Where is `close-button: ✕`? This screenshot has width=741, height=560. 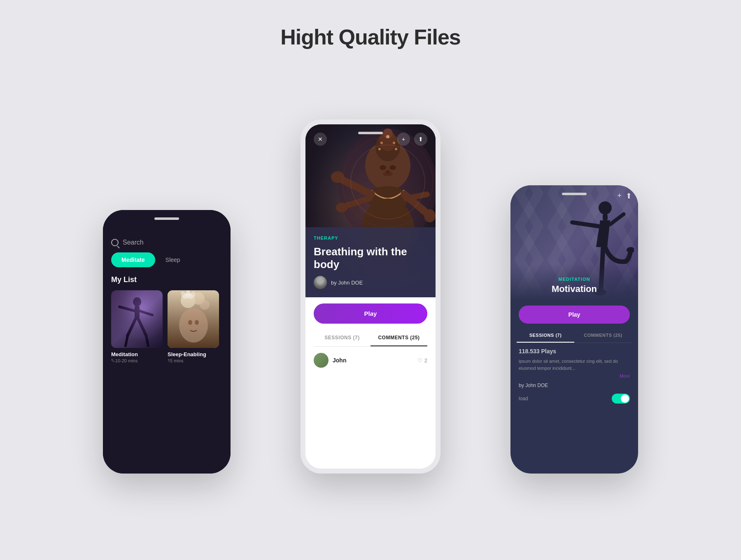
close-button: ✕ is located at coordinates (320, 139).